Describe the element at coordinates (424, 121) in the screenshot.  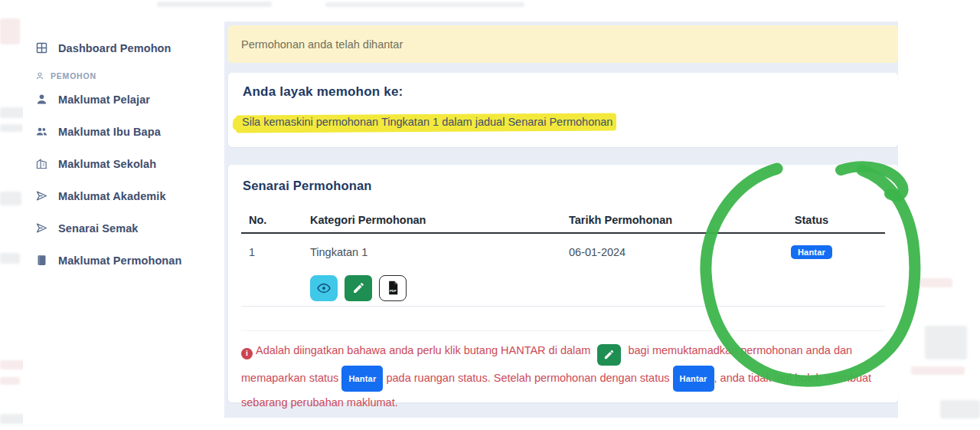
I see `eligibility-note-text: Sila kemaskini permohonan Tingkatan 1 da…` at that location.